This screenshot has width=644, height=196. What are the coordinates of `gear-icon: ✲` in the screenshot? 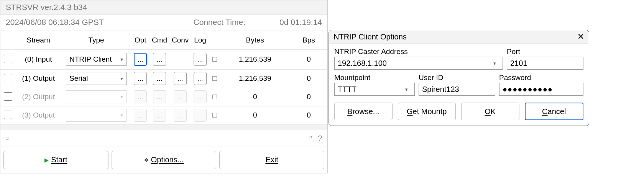 It's located at (146, 160).